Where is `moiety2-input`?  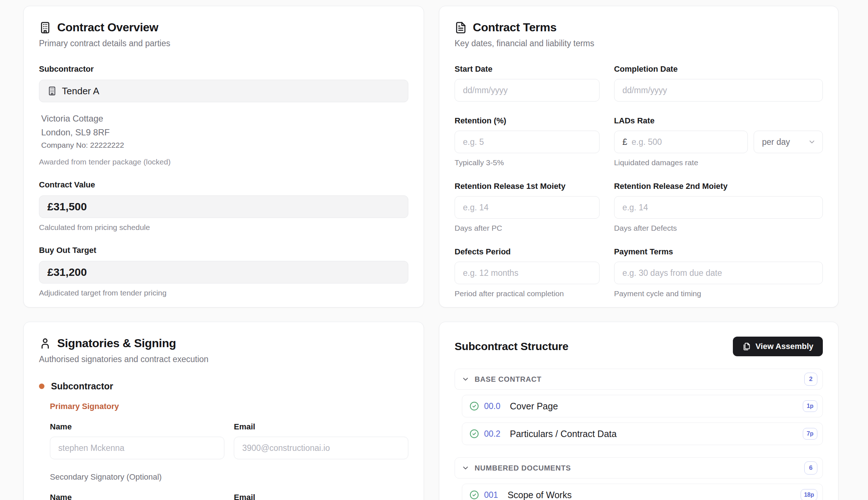 moiety2-input is located at coordinates (718, 207).